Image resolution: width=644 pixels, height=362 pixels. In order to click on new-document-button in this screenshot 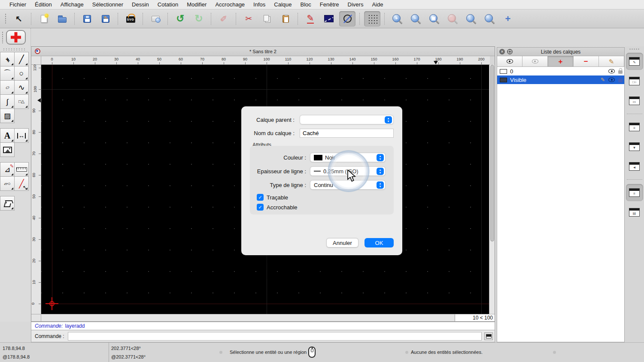, I will do `click(44, 19)`.